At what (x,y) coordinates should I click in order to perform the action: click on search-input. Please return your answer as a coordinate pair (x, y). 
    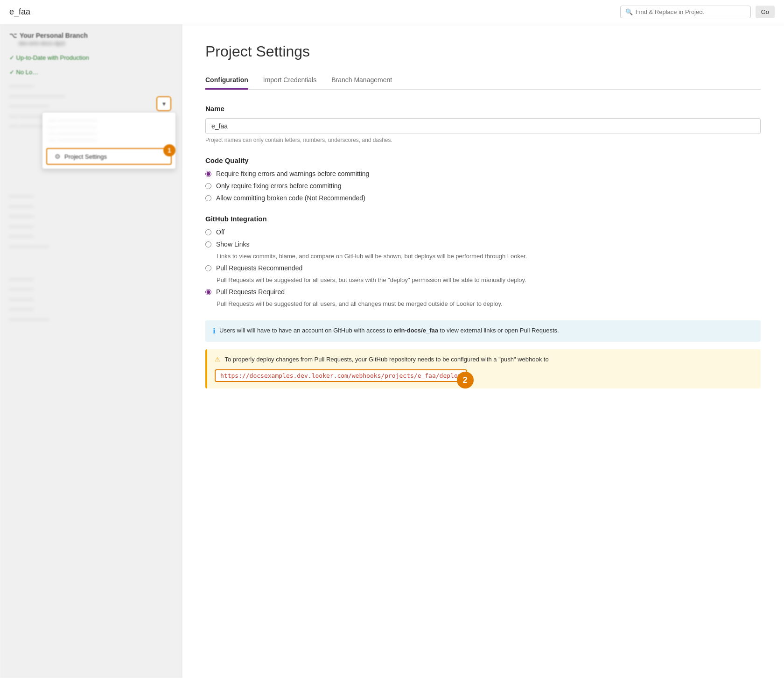
    Looking at the image, I should click on (691, 12).